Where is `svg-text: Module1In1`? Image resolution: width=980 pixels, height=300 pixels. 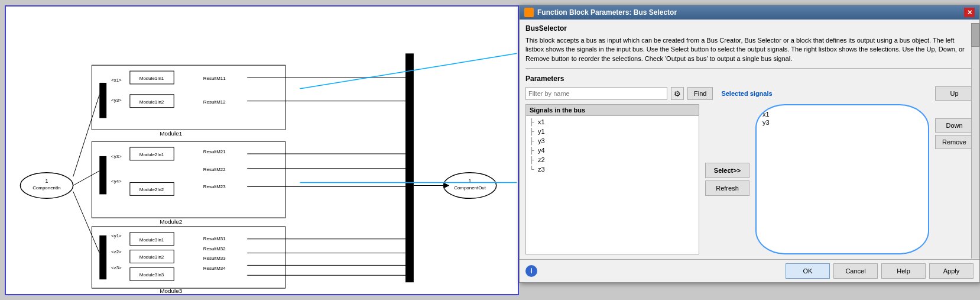
svg-text: Module1In1 is located at coordinates (152, 78).